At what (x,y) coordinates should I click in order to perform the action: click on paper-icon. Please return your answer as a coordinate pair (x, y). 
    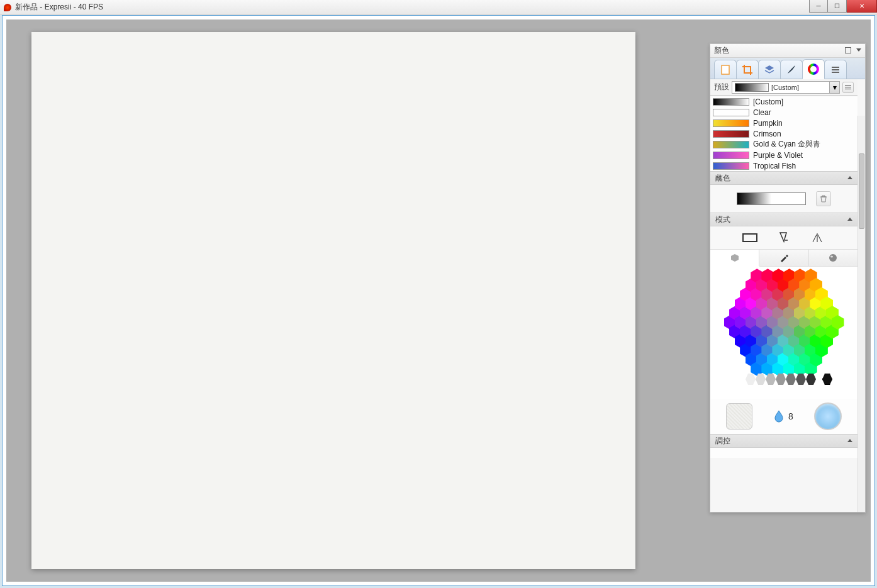
    Looking at the image, I should click on (725, 70).